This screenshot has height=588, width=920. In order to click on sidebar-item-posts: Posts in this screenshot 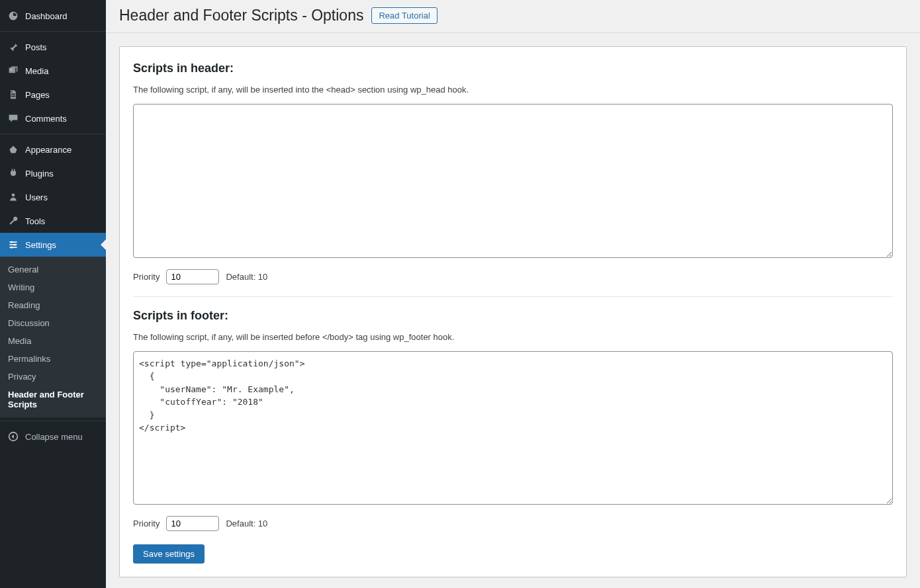, I will do `click(53, 47)`.